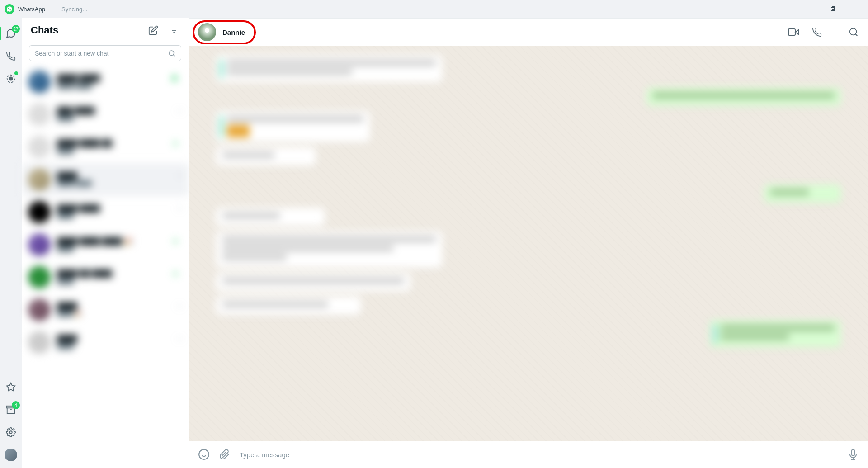  I want to click on search-icon, so click(172, 53).